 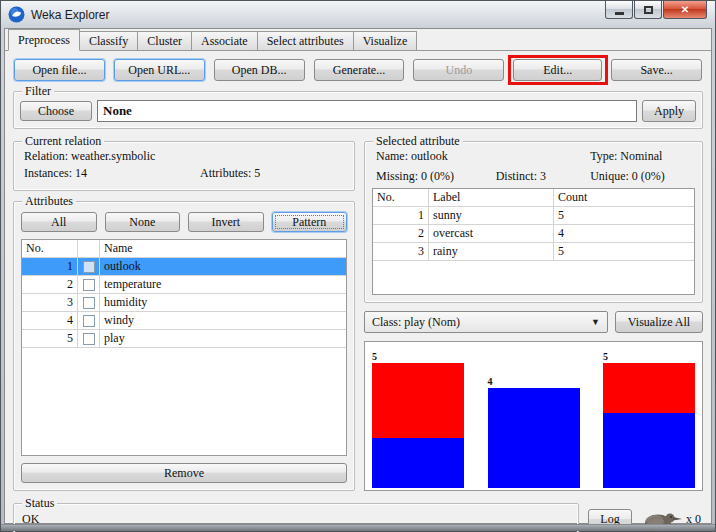 What do you see at coordinates (164, 40) in the screenshot?
I see `tab-cluster: Cluster` at bounding box center [164, 40].